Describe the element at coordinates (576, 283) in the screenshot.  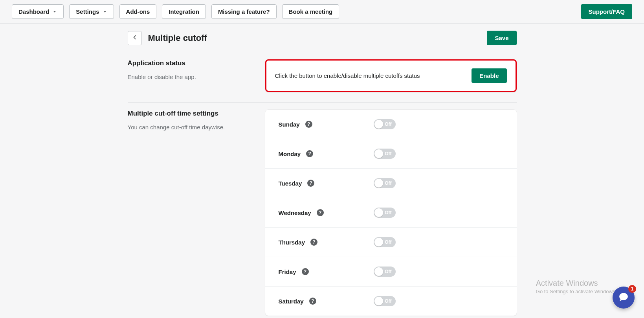
I see `watermark-line1: Activate Windows` at that location.